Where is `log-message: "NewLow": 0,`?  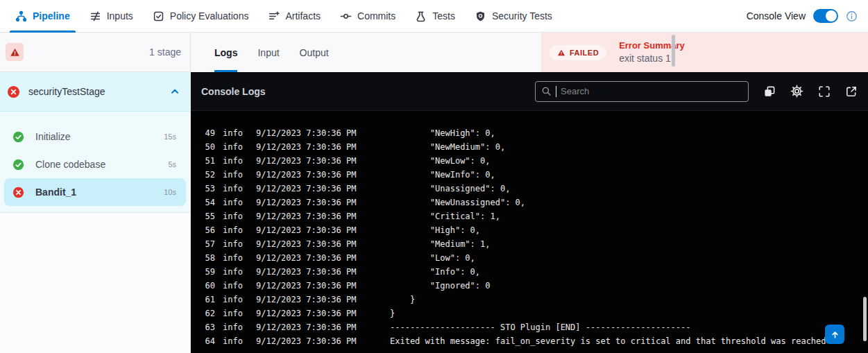
log-message: "NewLow": 0, is located at coordinates (440, 161).